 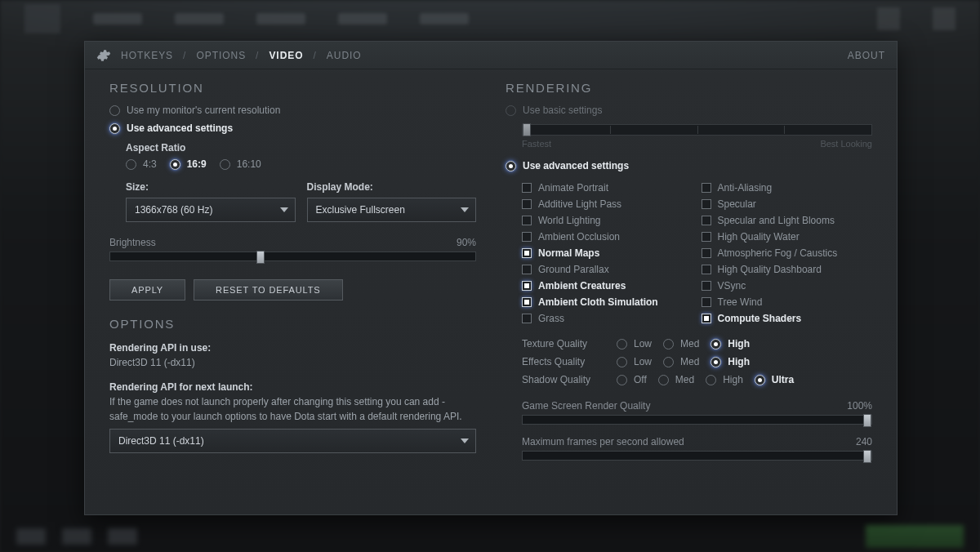 I want to click on quality-shadow-off: Off, so click(x=632, y=380).